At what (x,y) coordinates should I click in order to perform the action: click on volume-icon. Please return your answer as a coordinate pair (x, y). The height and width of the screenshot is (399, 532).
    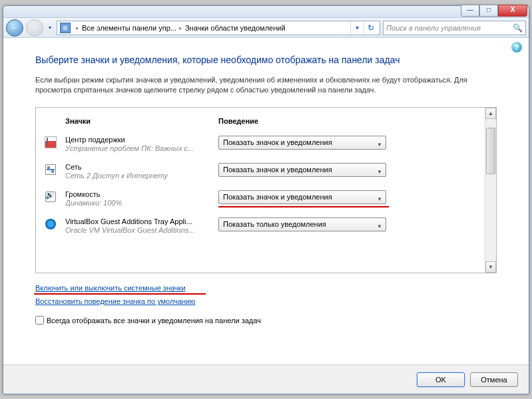
    Looking at the image, I should click on (55, 196).